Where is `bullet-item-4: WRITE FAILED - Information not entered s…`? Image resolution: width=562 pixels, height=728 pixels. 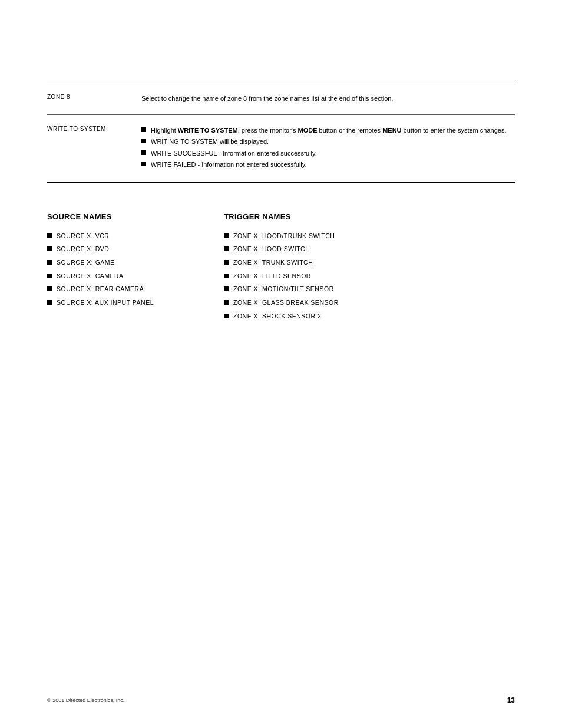
bullet-item-4: WRITE FAILED - Information not entered s… is located at coordinates (328, 165).